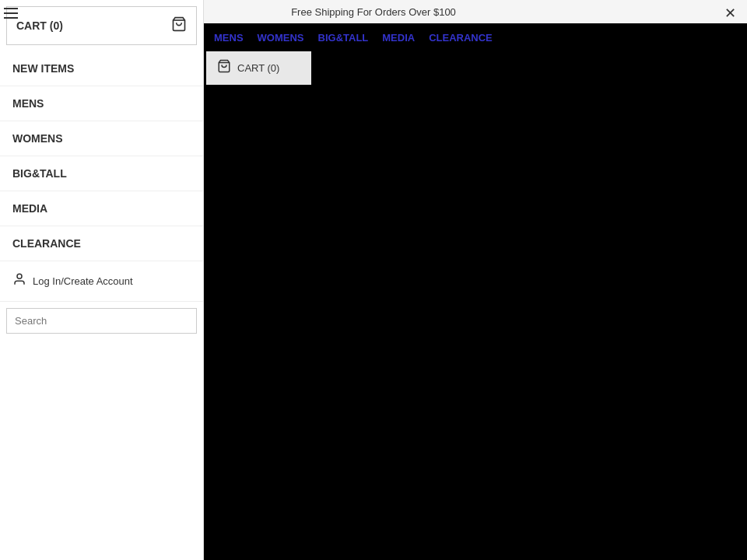 The image size is (747, 560). I want to click on login-section: Log In/Create Account, so click(101, 282).